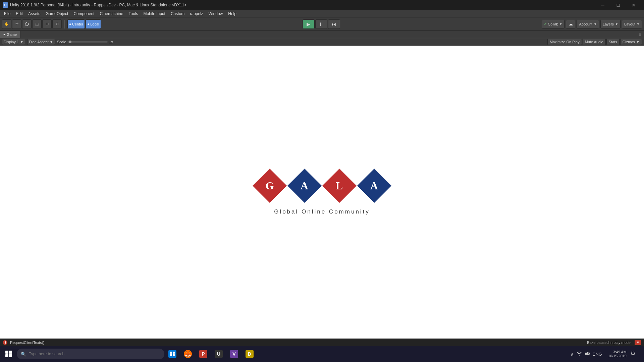 This screenshot has height=362, width=644. Describe the element at coordinates (32, 24) in the screenshot. I see `transform-tools: ✋ ✛ ⬚ ⊞ ⊕` at that location.